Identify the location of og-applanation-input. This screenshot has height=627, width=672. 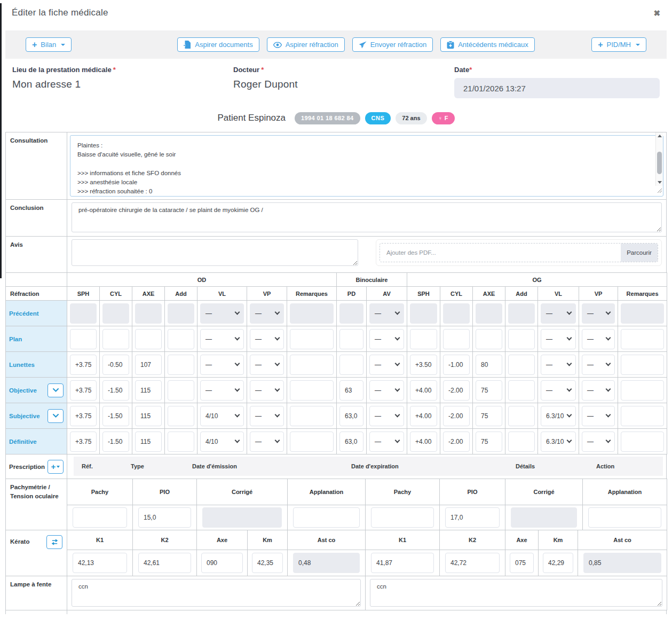
(624, 518).